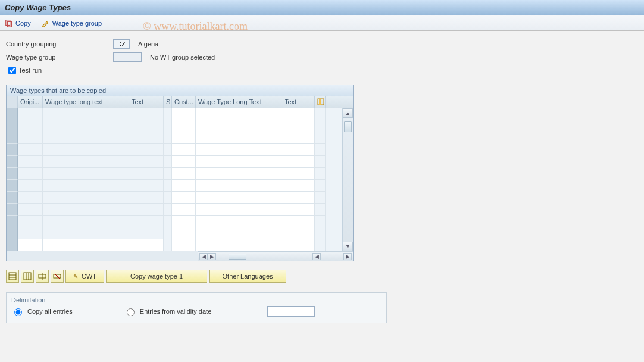 The image size is (644, 362). Describe the element at coordinates (9, 23) in the screenshot. I see `copy-icon` at that location.